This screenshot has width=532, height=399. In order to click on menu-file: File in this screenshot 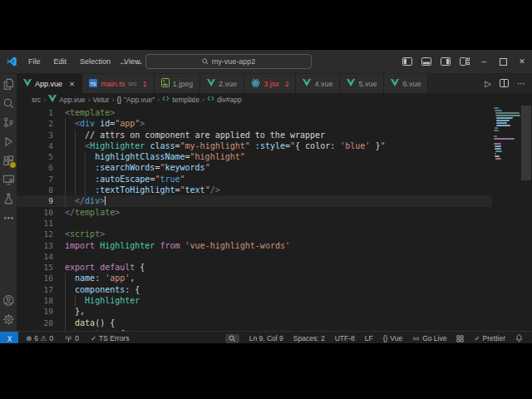, I will do `click(35, 62)`.